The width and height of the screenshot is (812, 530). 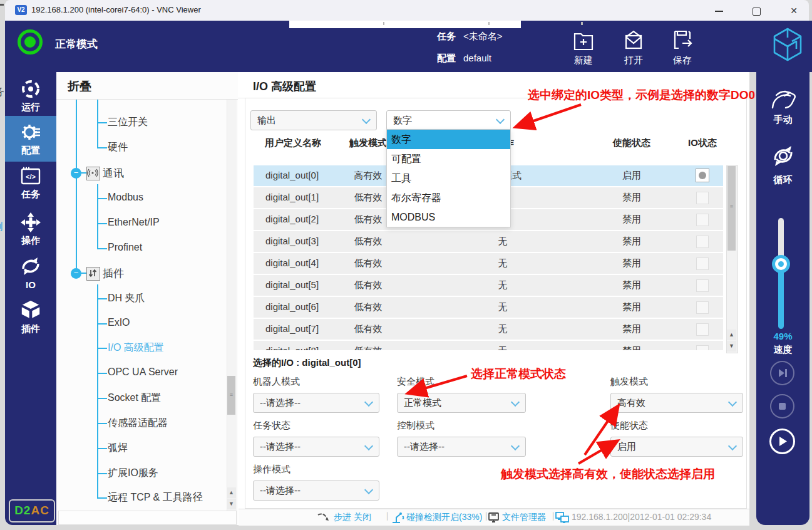 I want to click on table-scroll-down-icon: ▼, so click(x=731, y=346).